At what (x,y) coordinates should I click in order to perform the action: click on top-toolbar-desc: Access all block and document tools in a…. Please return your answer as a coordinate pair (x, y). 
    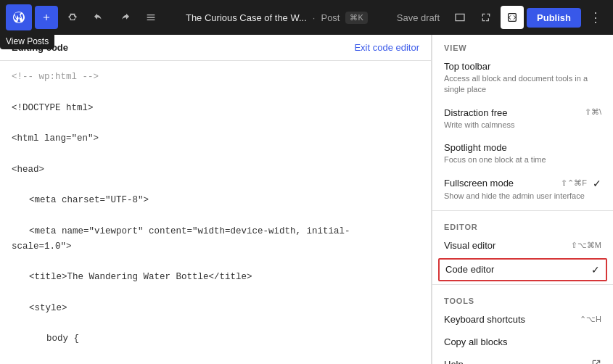
    Looking at the image, I should click on (522, 84).